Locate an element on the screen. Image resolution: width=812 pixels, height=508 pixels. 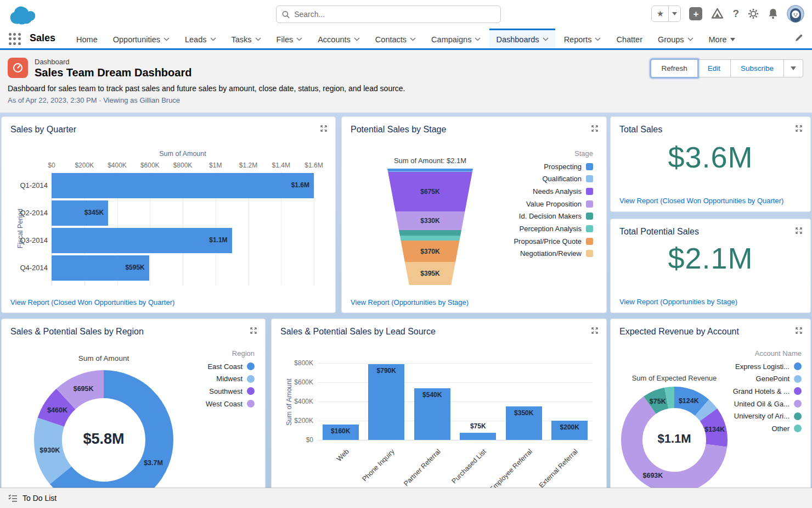
widget-title: Total Sales is located at coordinates (641, 130).